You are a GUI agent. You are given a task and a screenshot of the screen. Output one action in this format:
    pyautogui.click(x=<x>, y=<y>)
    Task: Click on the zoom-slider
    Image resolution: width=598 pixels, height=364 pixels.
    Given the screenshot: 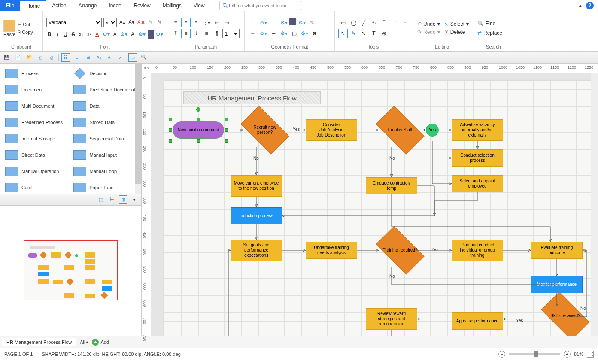 What is the action you would take?
    pyautogui.click(x=534, y=354)
    